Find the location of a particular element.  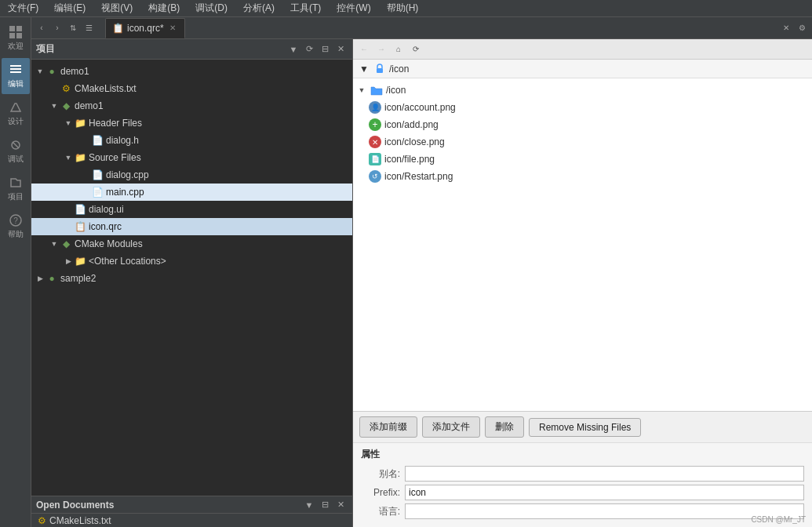

project-filter-btn: ▼ is located at coordinates (293, 49).